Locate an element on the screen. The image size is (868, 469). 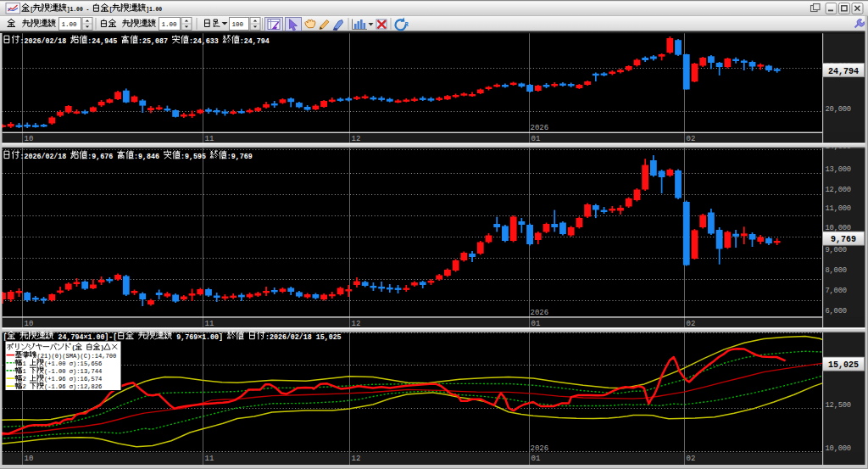
svg-text: 12,000 is located at coordinates (839, 190).